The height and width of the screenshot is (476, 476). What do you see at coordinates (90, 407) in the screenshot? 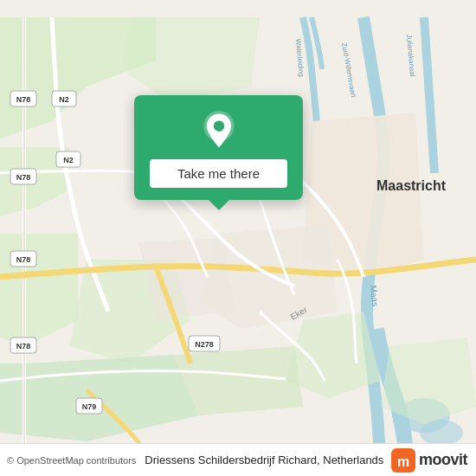
I see `svg-text: N79` at bounding box center [90, 407].